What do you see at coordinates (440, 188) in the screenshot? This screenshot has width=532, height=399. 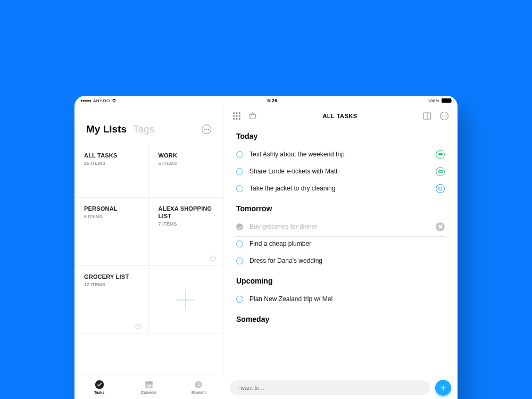 I see `ring-badge-icon` at bounding box center [440, 188].